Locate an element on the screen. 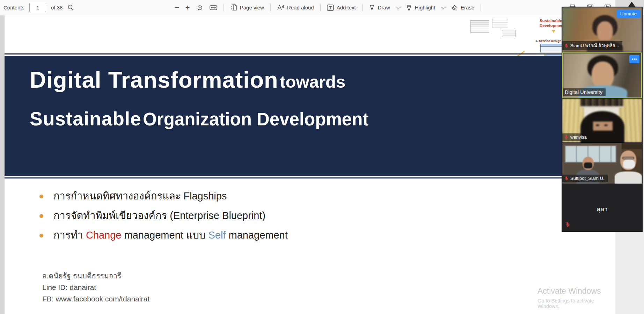  change-highlight-word: Change is located at coordinates (104, 235).